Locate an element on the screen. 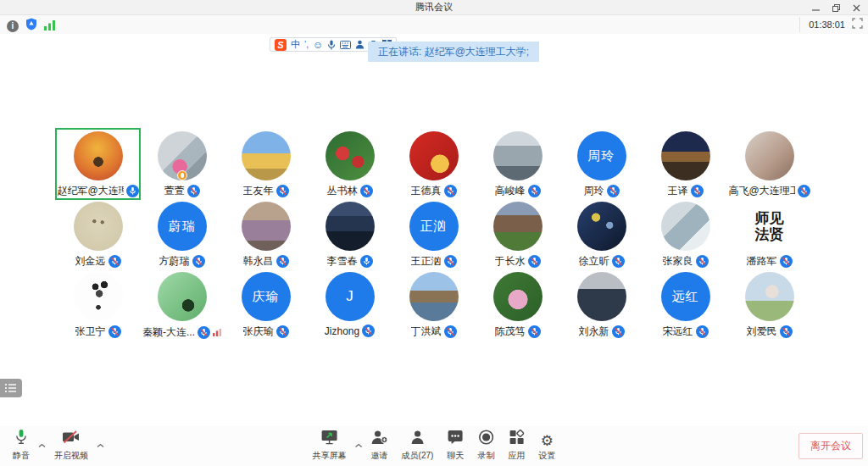 The width and height of the screenshot is (868, 466). participant-tile: 李雪春 is located at coordinates (349, 234).